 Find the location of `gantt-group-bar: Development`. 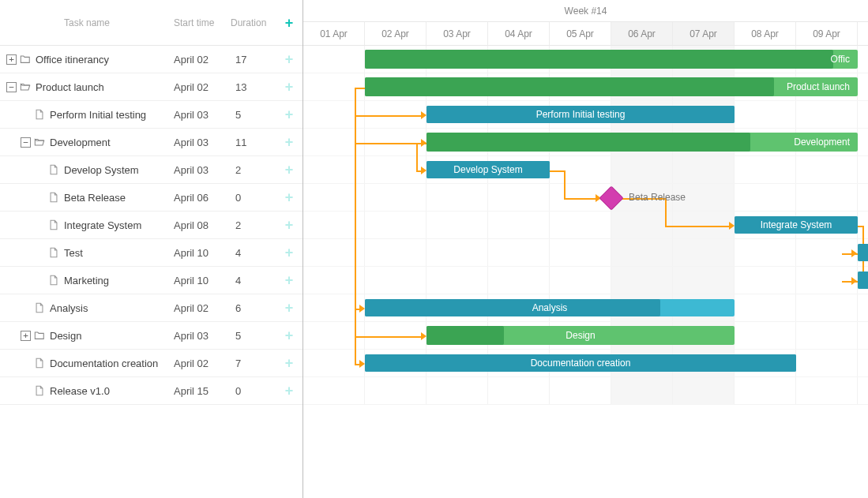

gantt-group-bar: Development is located at coordinates (642, 142).